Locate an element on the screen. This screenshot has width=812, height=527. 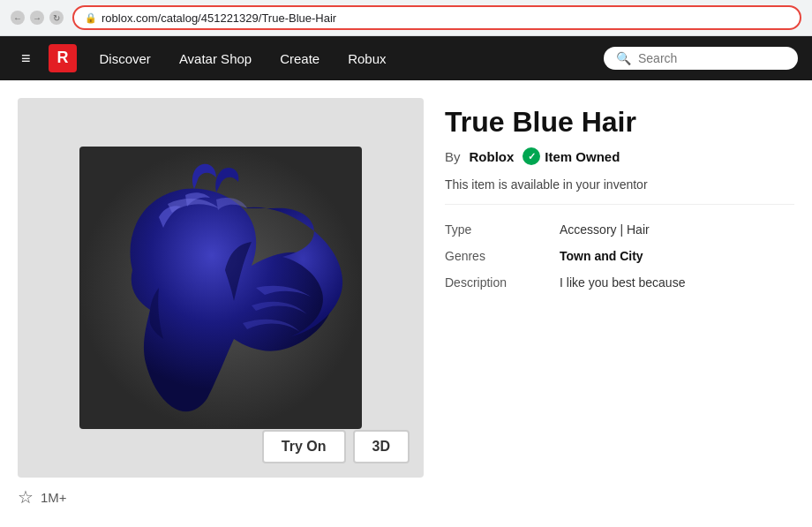
forward-button: → is located at coordinates (37, 18).